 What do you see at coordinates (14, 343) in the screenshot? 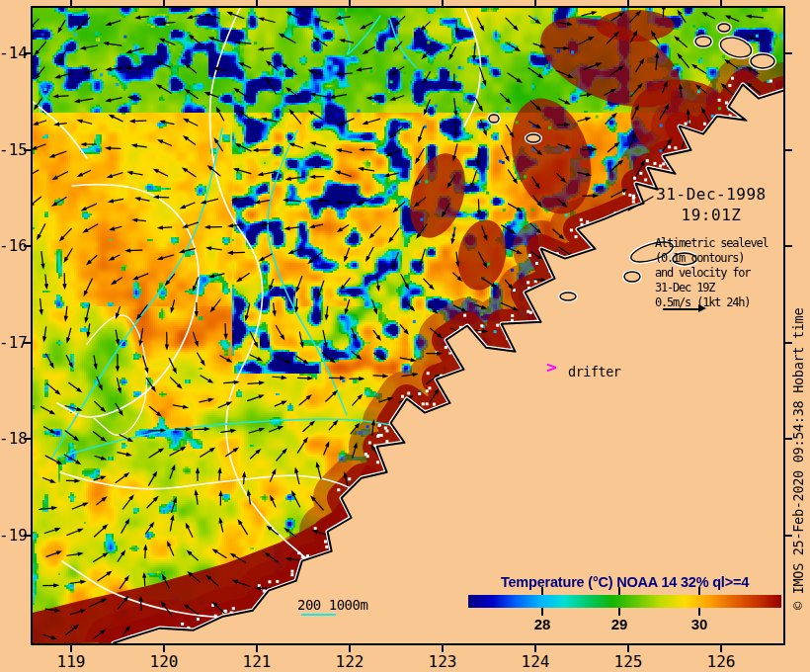
I see `y-axis-label: -17` at bounding box center [14, 343].